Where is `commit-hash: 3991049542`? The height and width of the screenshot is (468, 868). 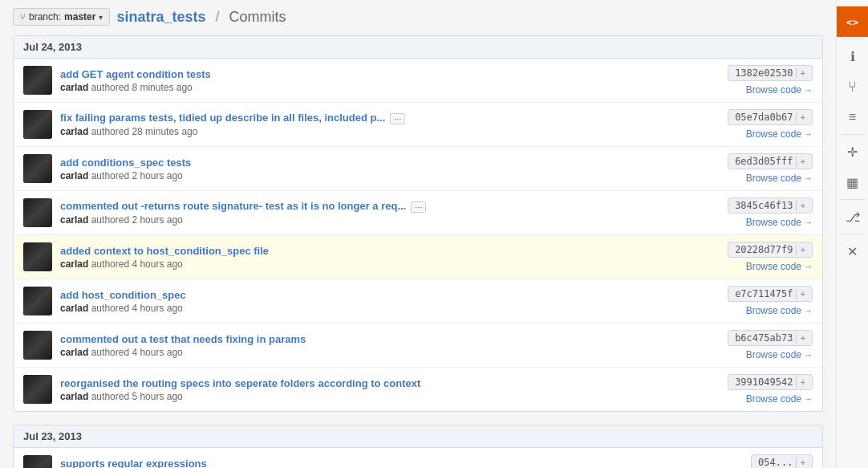
commit-hash: 3991049542 is located at coordinates (764, 382).